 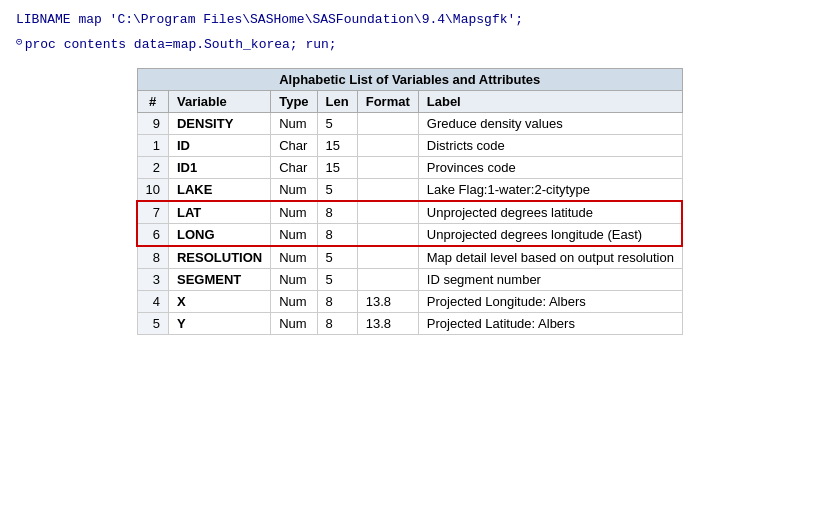 I want to click on proc-statement: proc contents data=map.South_korea; run;, so click(x=181, y=46).